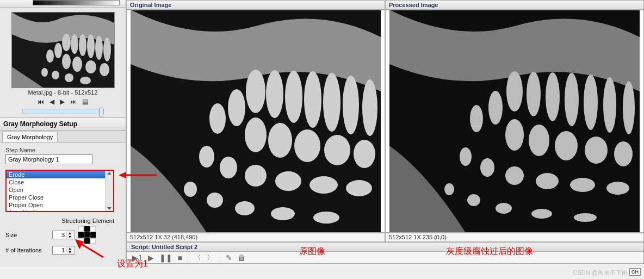  Describe the element at coordinates (70, 248) in the screenshot. I see `iter-up: ▲` at that location.